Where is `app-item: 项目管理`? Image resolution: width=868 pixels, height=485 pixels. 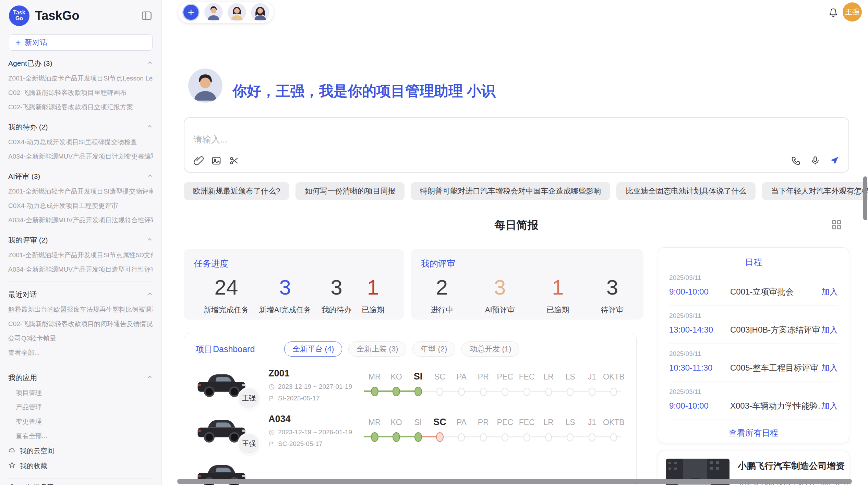
app-item: 项目管理 is located at coordinates (81, 393).